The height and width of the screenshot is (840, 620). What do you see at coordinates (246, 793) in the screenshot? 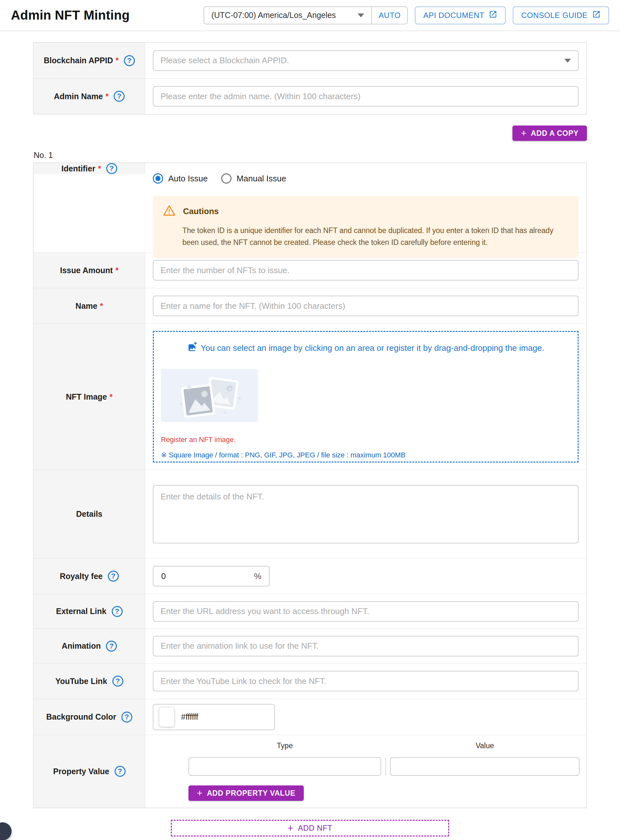
I see `add-property-value-button: + ADD PROPERTY VALUE` at bounding box center [246, 793].